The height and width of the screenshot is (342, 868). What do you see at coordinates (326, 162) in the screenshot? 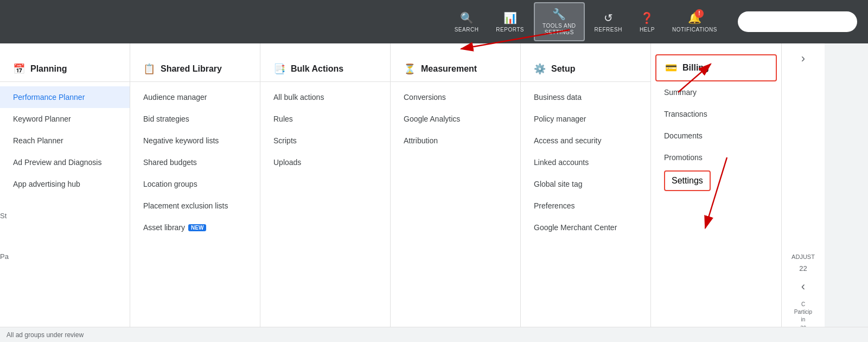
I see `uploads-item: Uploads` at bounding box center [326, 162].